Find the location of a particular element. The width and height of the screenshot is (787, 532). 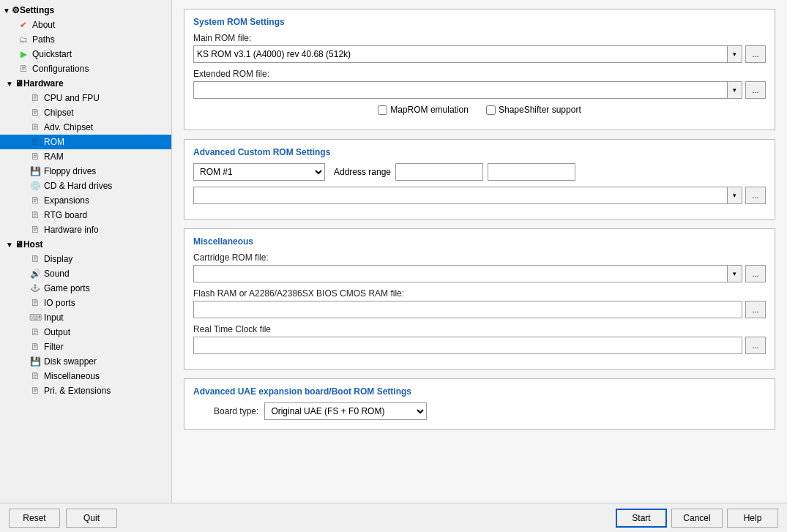

cartridge-rom-dropdown: ▾ is located at coordinates (468, 274).